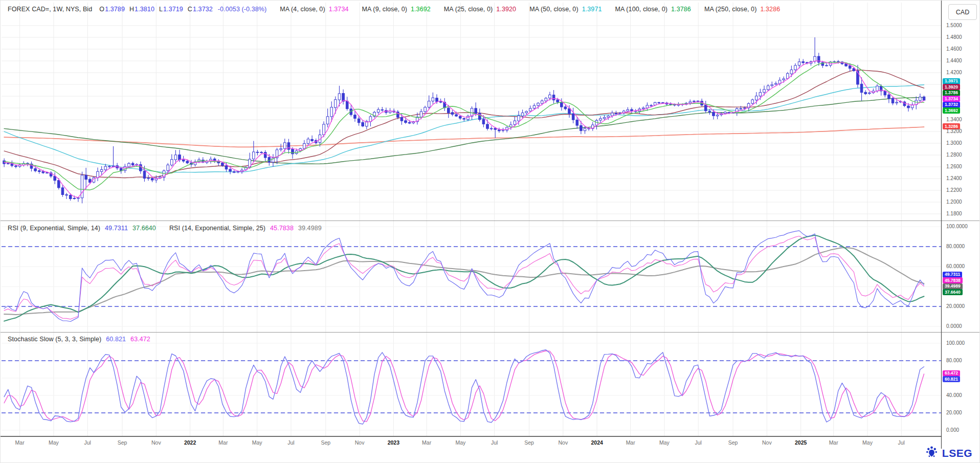  What do you see at coordinates (954, 412) in the screenshot?
I see `axis-tick-label: 20.000` at bounding box center [954, 412].